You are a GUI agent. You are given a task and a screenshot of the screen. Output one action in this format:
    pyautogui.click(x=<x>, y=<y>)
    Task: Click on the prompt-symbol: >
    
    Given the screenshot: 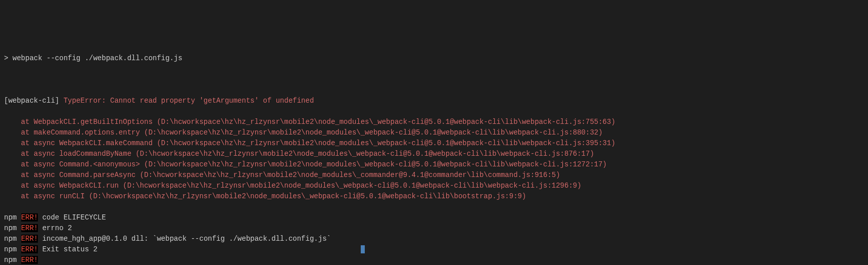 What is the action you would take?
    pyautogui.click(x=6, y=58)
    